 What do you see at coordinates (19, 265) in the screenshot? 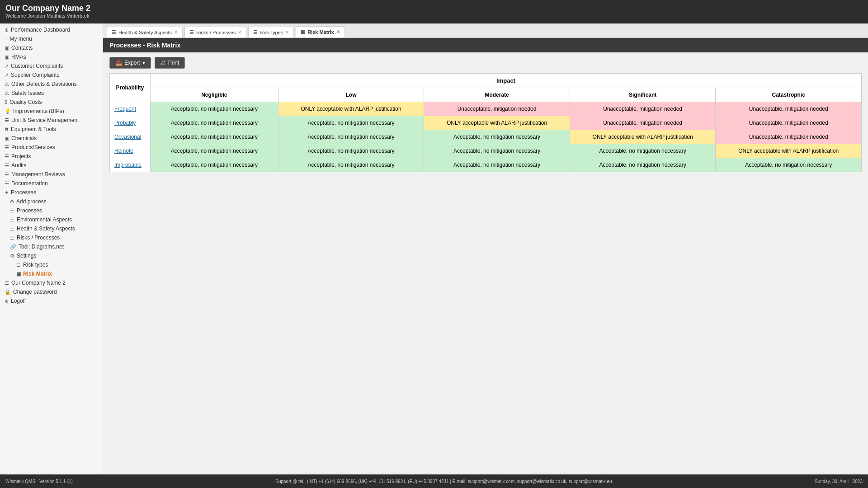
I see `sidebar-icon-risk-types: ☰` at bounding box center [19, 265].